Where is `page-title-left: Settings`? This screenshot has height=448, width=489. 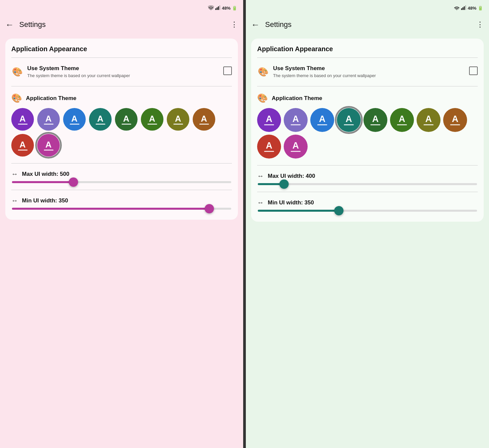 page-title-left: Settings is located at coordinates (122, 25).